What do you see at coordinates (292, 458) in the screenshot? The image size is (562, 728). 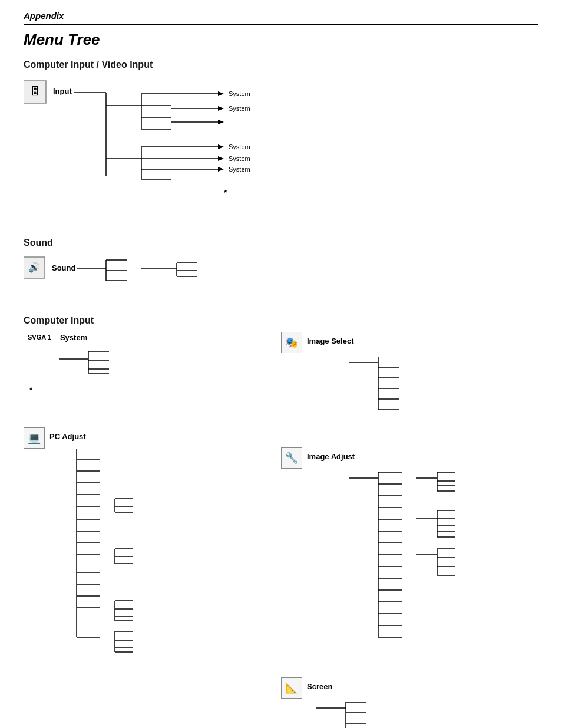 I see `image-adjust-icon: 🔧` at bounding box center [292, 458].